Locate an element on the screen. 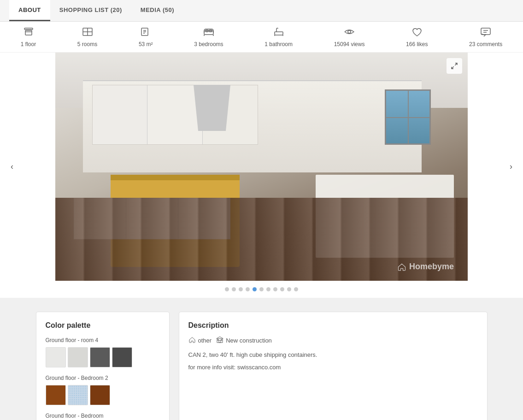 This screenshot has width=523, height=420. color-palette-panel: Color palette Ground floor - room 4 Grou… is located at coordinates (103, 366).